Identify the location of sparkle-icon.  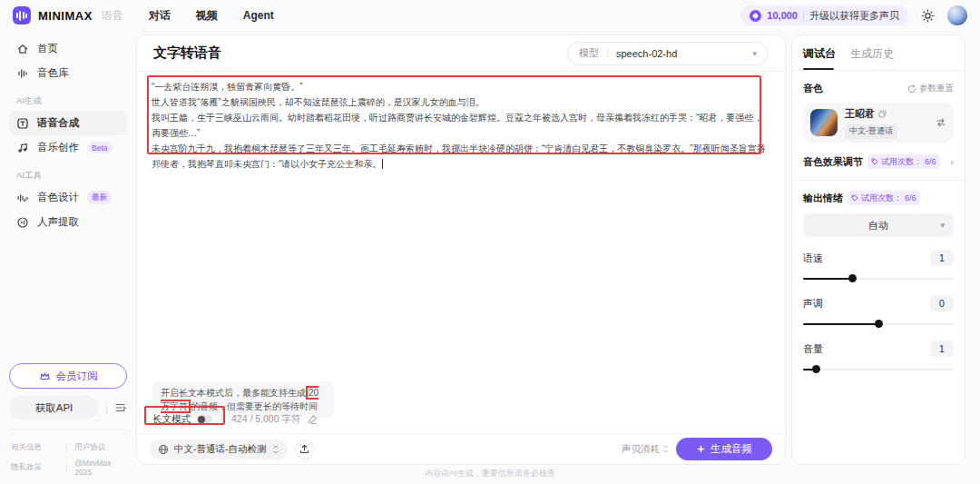
(701, 449).